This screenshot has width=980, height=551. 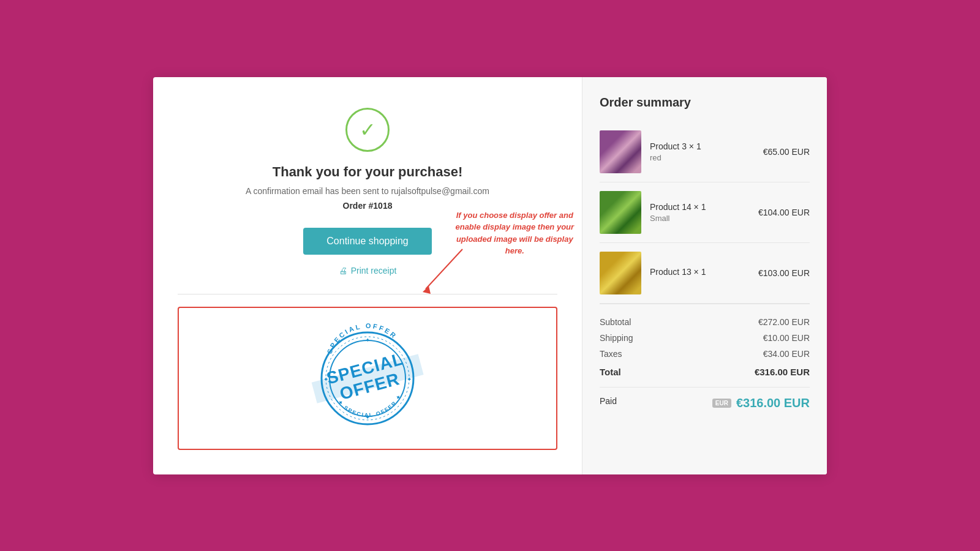 What do you see at coordinates (363, 338) in the screenshot?
I see `svg-text: SPECIAL OFFER` at bounding box center [363, 338].